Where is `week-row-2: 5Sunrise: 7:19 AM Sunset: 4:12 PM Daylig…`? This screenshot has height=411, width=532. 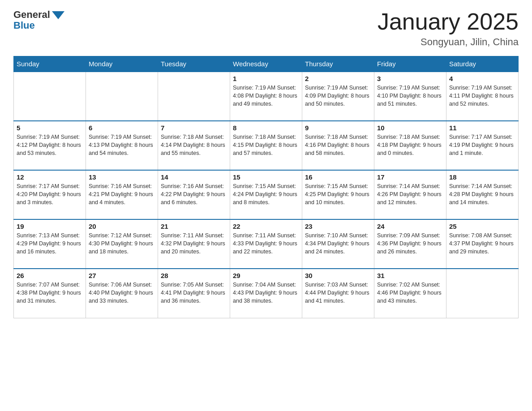 week-row-2: 5Sunrise: 7:19 AM Sunset: 4:12 PM Daylig… is located at coordinates (266, 146).